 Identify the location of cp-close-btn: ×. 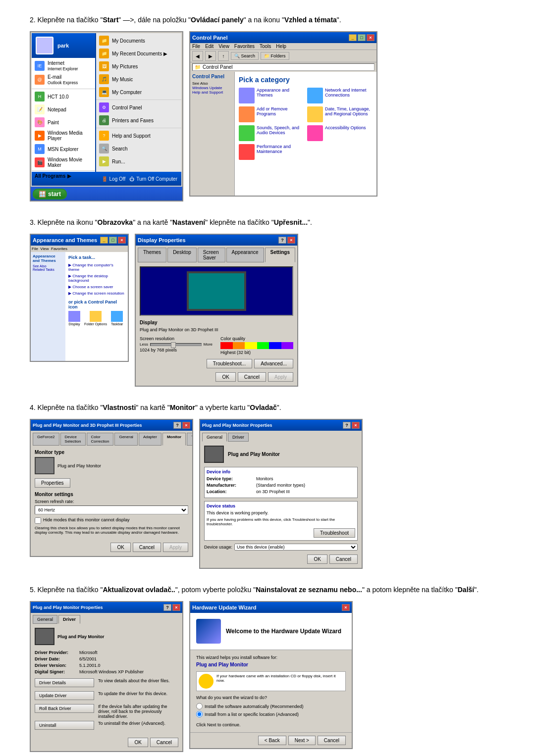
(371, 38).